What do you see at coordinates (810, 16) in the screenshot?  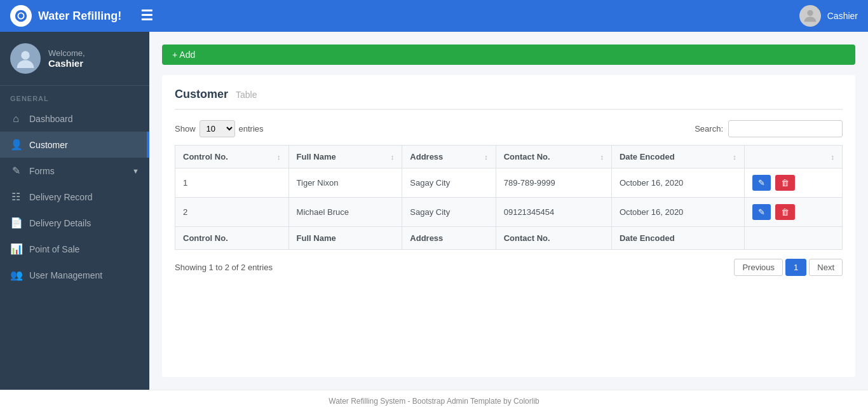 I see `avatar` at bounding box center [810, 16].